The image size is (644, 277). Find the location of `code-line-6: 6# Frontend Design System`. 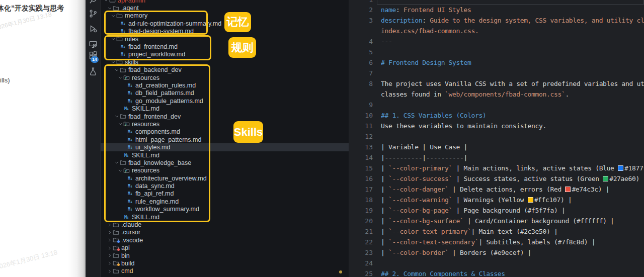

code-line-6: 6# Frontend Design System is located at coordinates (496, 62).